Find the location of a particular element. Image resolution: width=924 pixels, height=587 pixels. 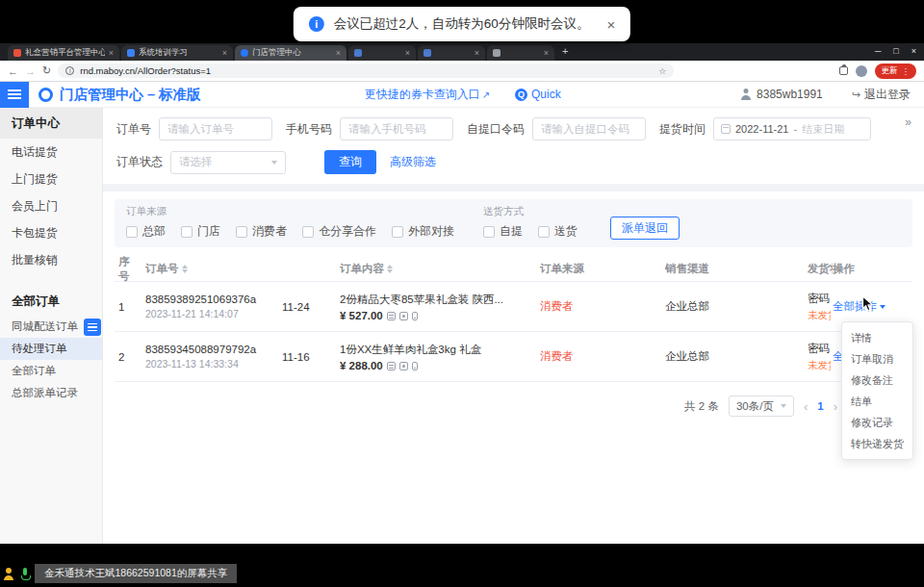

user-account: 8385wb1991 is located at coordinates (782, 94).